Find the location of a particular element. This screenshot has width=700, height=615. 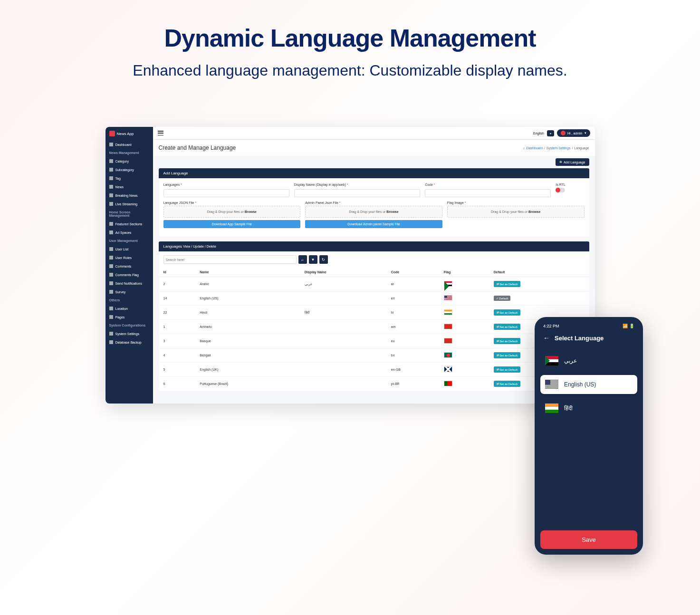

sidebar-item: User List is located at coordinates (129, 249).